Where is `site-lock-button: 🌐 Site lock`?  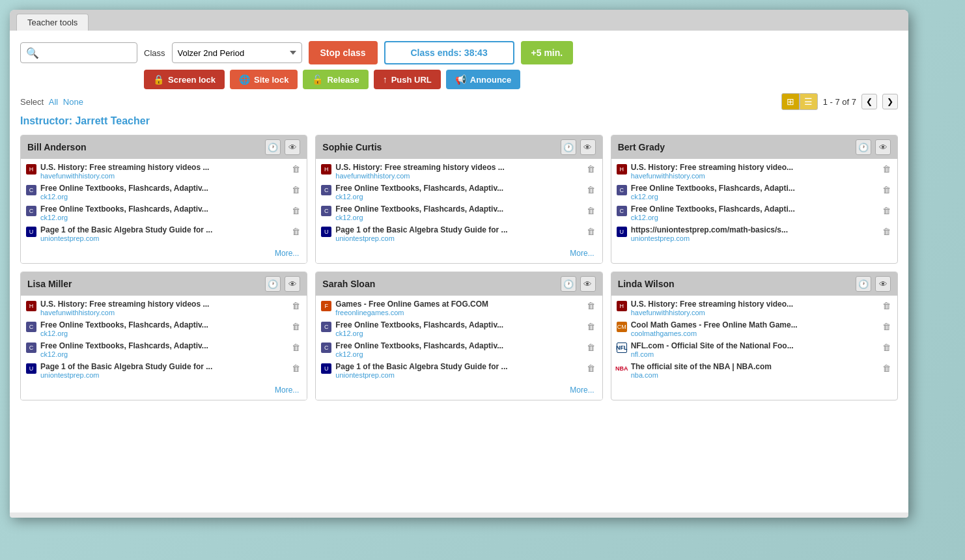 site-lock-button: 🌐 Site lock is located at coordinates (264, 79).